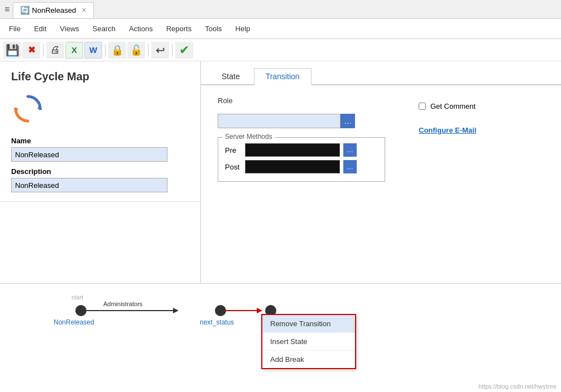 The width and height of the screenshot is (561, 392). Describe the element at coordinates (231, 77) in the screenshot. I see `tab-state: State` at that location.